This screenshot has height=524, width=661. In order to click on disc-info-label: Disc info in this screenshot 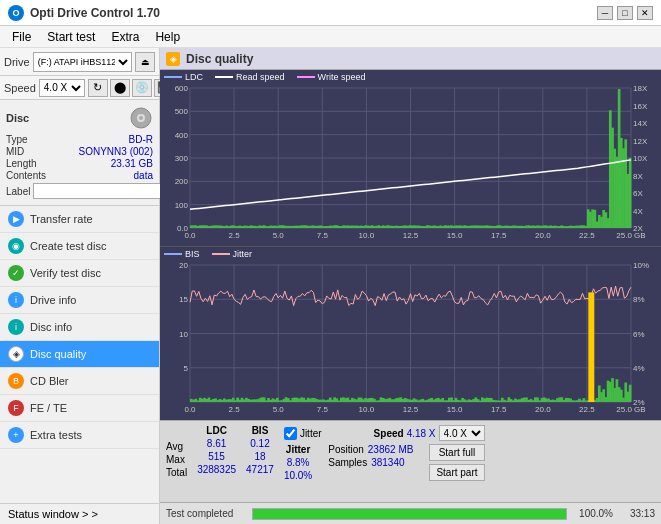, I will do `click(51, 327)`.